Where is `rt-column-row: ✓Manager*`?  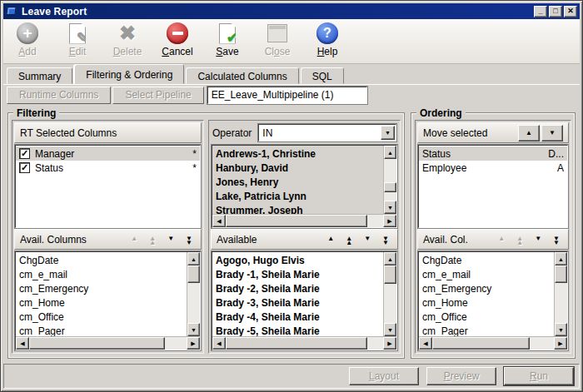 rt-column-row: ✓Manager* is located at coordinates (108, 153).